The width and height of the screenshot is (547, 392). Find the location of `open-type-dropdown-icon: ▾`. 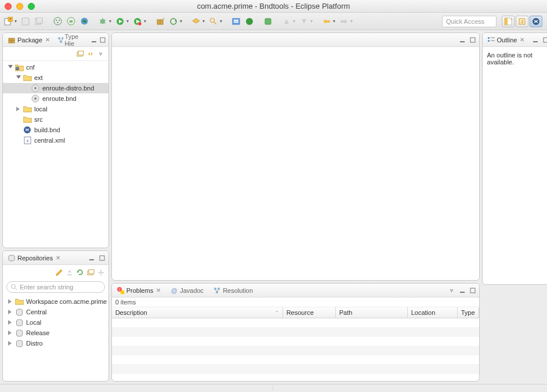

open-type-dropdown-icon: ▾ is located at coordinates (204, 21).